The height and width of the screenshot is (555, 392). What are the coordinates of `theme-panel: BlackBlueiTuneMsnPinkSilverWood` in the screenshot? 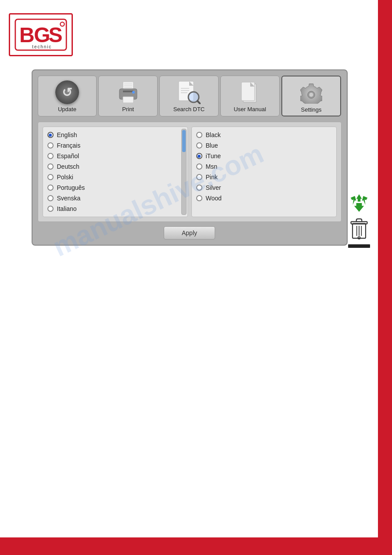 It's located at (264, 172).